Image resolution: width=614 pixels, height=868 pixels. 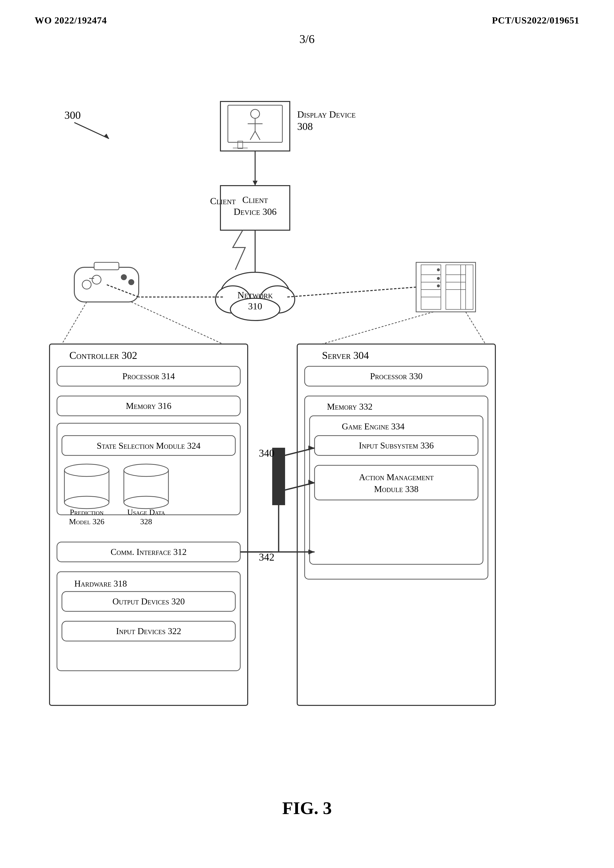 I want to click on svg-text: 300, so click(x=73, y=115).